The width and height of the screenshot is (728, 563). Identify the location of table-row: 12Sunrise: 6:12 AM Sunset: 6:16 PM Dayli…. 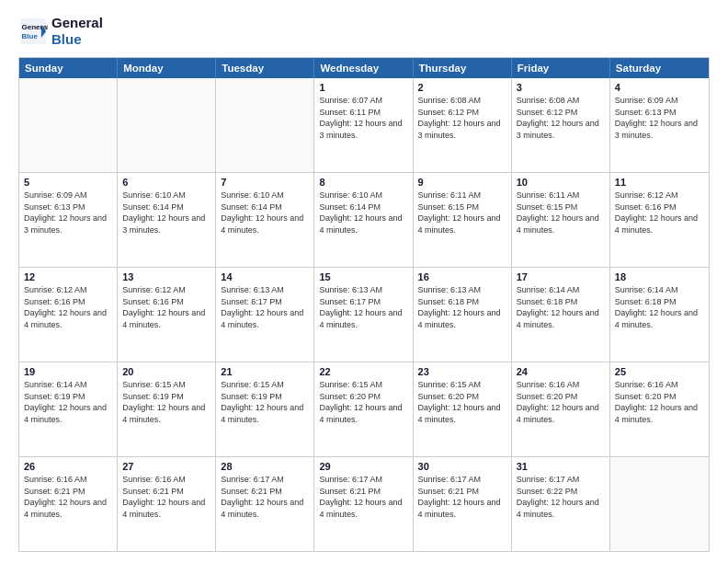
(68, 315).